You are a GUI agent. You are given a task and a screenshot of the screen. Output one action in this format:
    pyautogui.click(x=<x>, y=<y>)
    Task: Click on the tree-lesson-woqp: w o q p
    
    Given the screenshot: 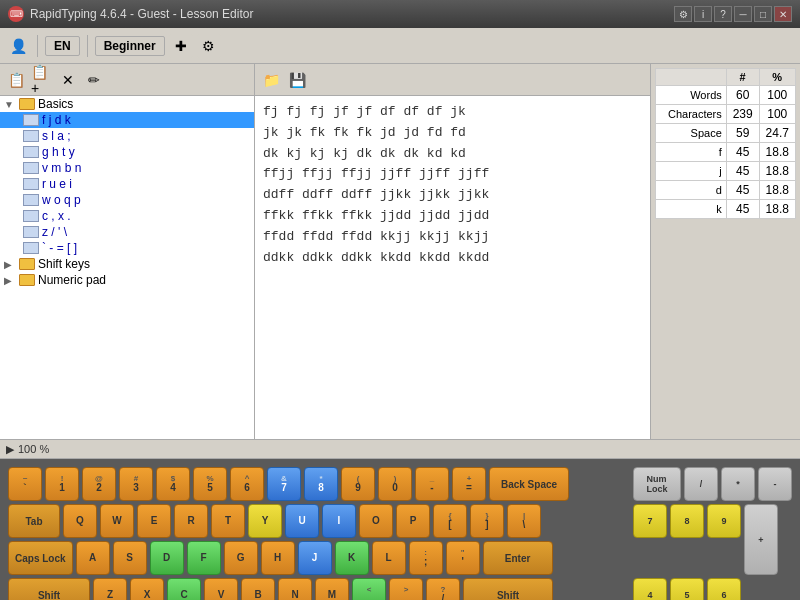 What is the action you would take?
    pyautogui.click(x=127, y=200)
    